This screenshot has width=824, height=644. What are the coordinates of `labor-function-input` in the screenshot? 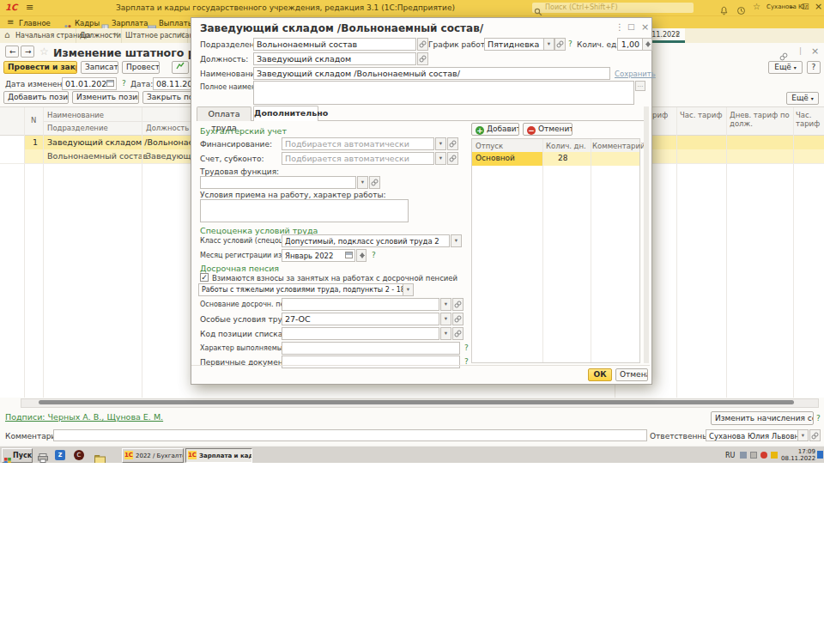 It's located at (278, 182).